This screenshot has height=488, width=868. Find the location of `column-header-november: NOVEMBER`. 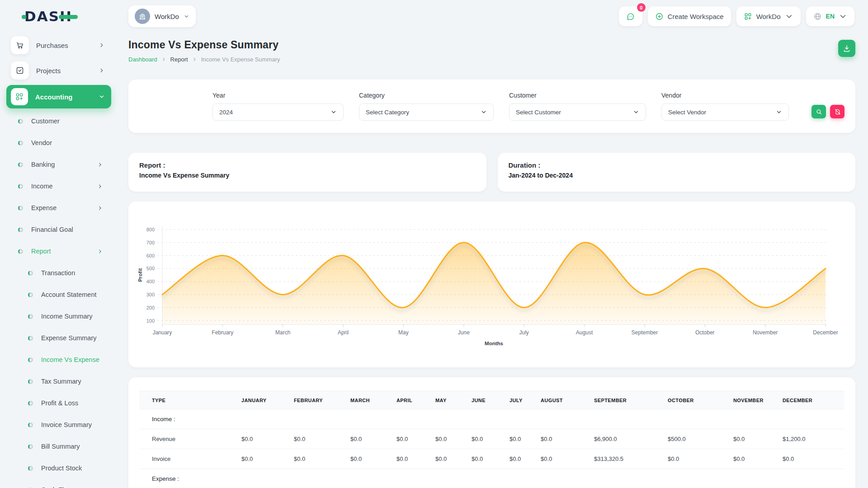

column-header-november: NOVEMBER is located at coordinates (745, 400).